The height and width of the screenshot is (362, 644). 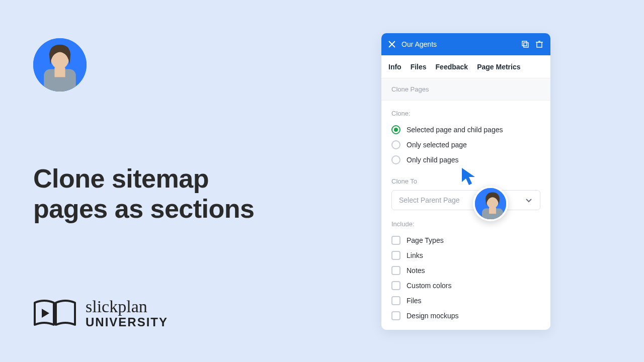 I want to click on chevron-down-icon, so click(x=529, y=200).